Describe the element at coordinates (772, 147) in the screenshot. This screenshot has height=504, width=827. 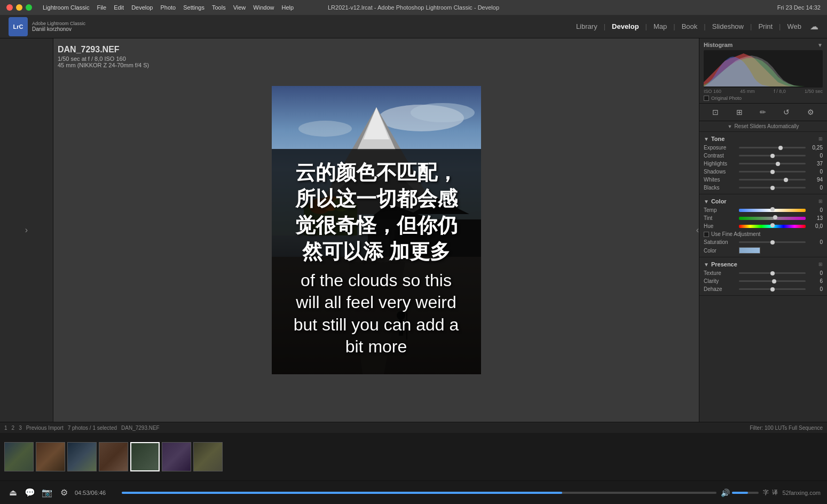
I see `exposure-track` at that location.